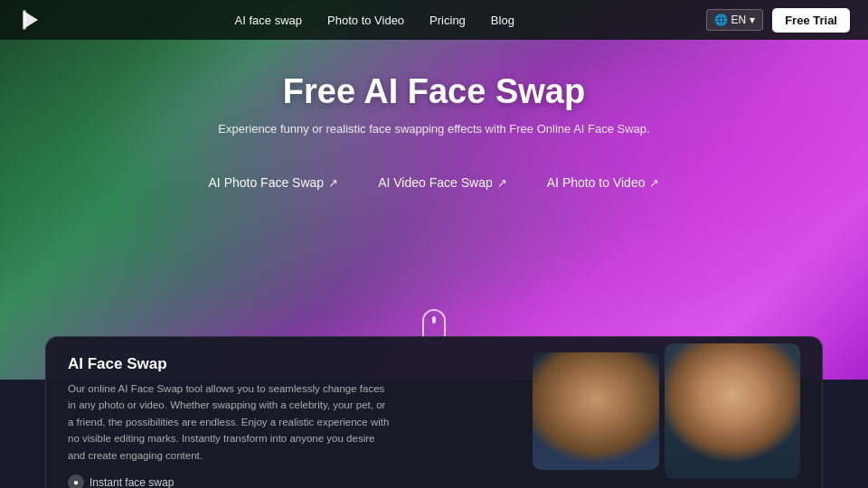 The image size is (868, 488). What do you see at coordinates (811, 20) in the screenshot?
I see `free-trial-button: Free Trial` at bounding box center [811, 20].